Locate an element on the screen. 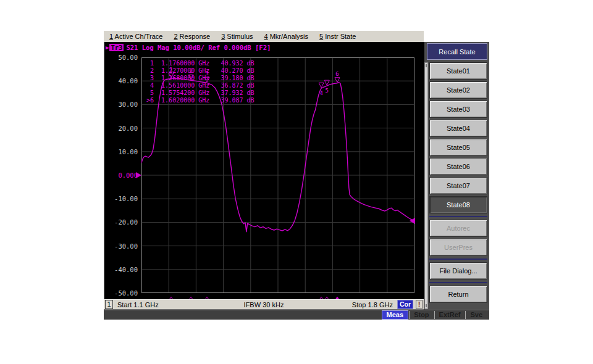 Image resolution: width=593 pixels, height=364 pixels. reference-level-arrow-icon is located at coordinates (138, 175).